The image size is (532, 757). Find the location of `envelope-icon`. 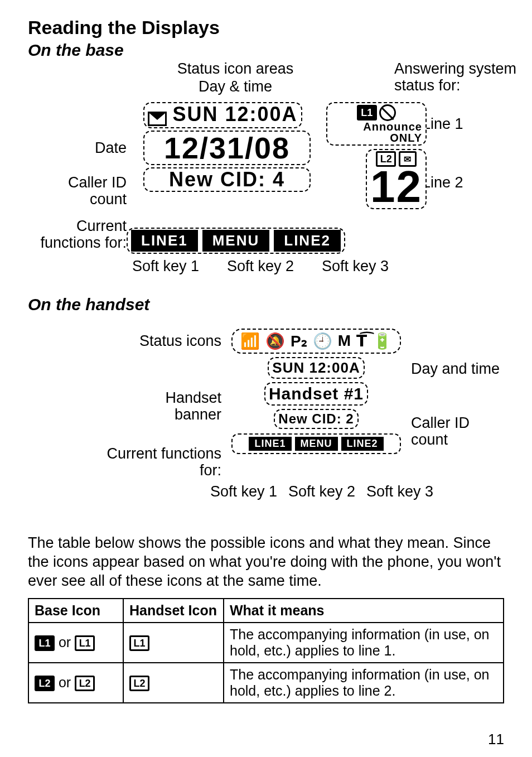

envelope-icon is located at coordinates (157, 119).